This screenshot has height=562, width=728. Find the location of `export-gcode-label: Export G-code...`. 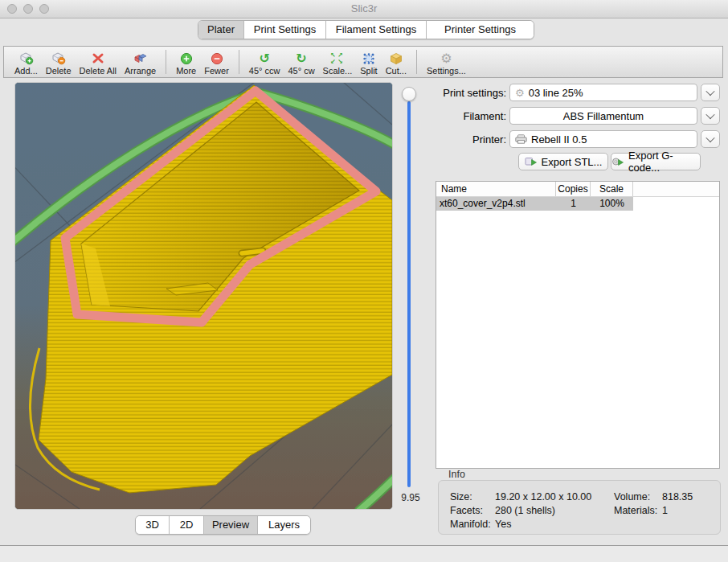

export-gcode-label: Export G-code... is located at coordinates (664, 162).